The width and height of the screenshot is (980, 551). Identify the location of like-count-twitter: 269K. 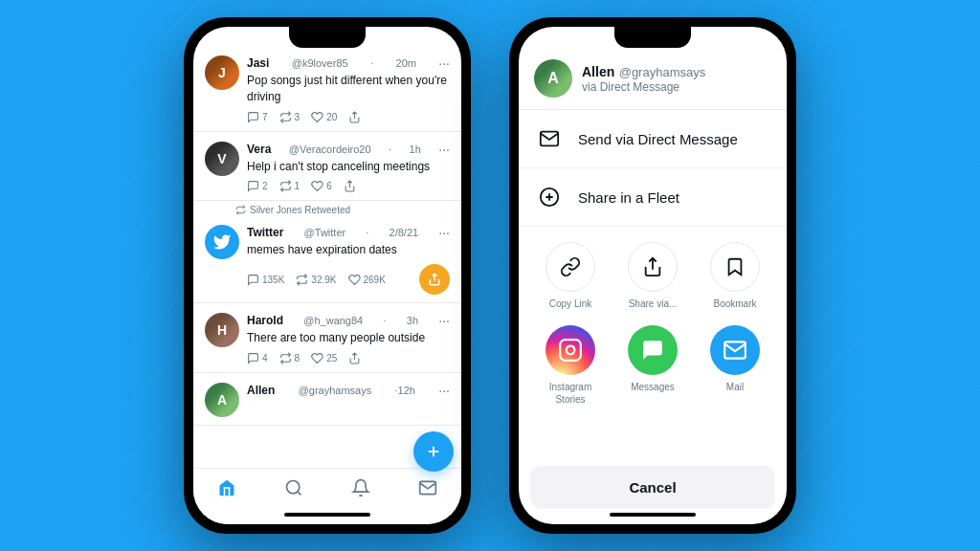
(375, 279).